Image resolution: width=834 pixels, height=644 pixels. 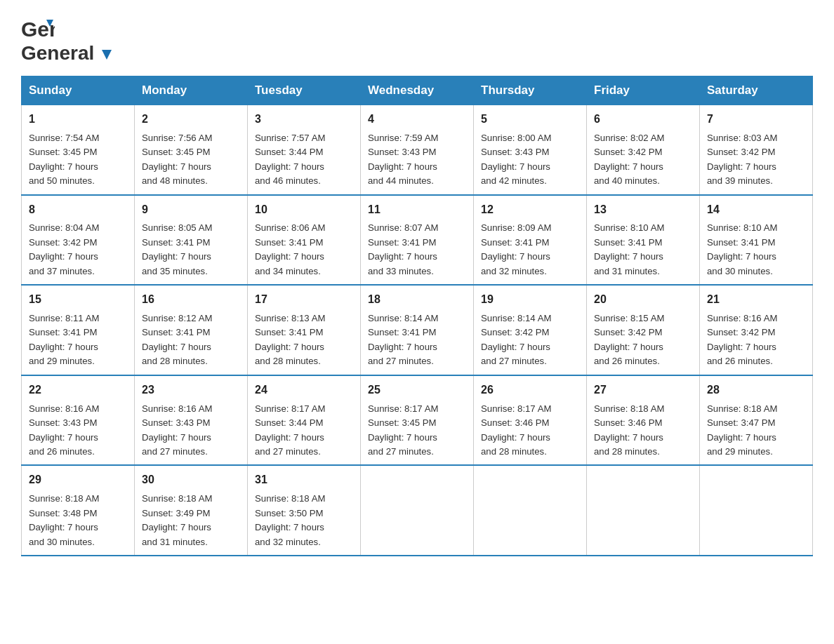 What do you see at coordinates (79, 150) in the screenshot?
I see `calendar-cell: 1Sunrise: 7:54 AMSunset: 3:45 PMDaylight…` at bounding box center [79, 150].